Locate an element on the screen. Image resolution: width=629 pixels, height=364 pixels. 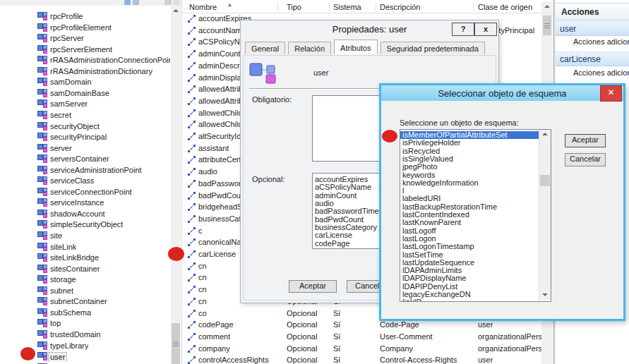
close-button: ✕ is located at coordinates (611, 93).